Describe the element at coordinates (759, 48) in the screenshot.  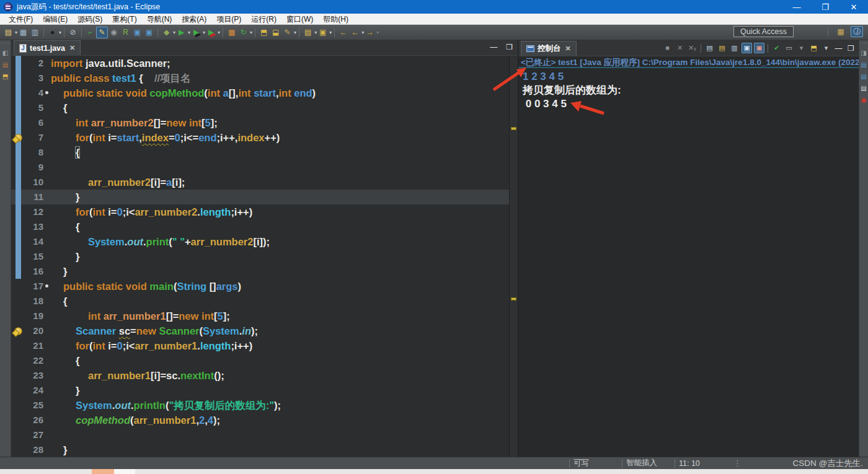
I see `show-stderr-icon: ▣` at that location.